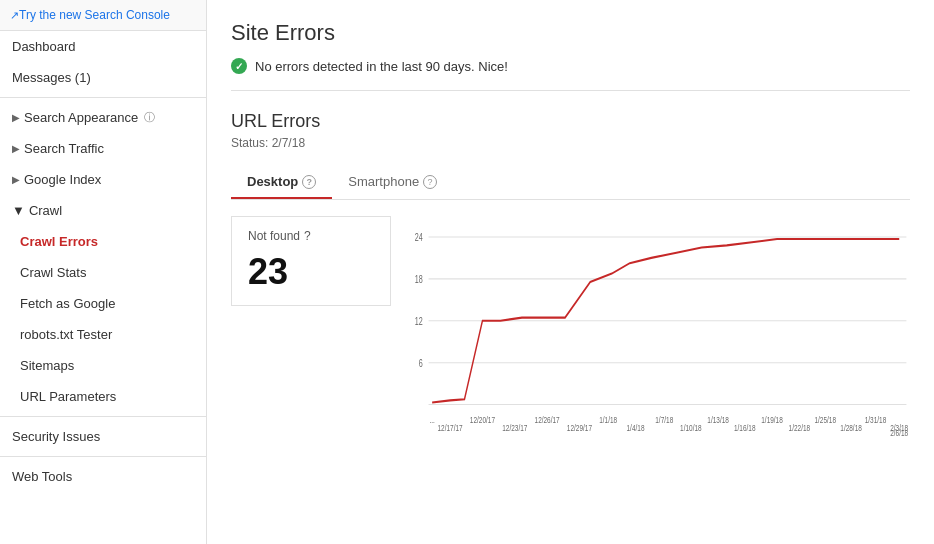  Describe the element at coordinates (272, 182) in the screenshot. I see `tab-desktop-label: Desktop` at that location.